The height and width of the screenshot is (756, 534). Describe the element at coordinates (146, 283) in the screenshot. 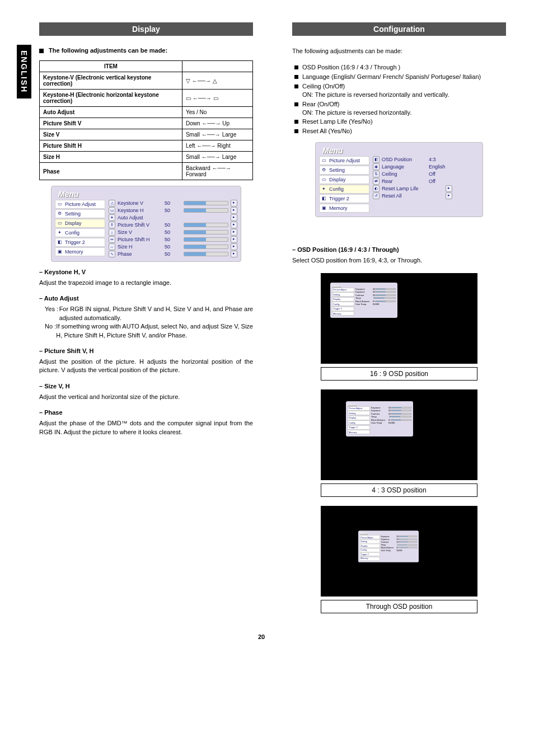

I see `keystone-text: Adjust the trapezoid image to a rectangl…` at that location.